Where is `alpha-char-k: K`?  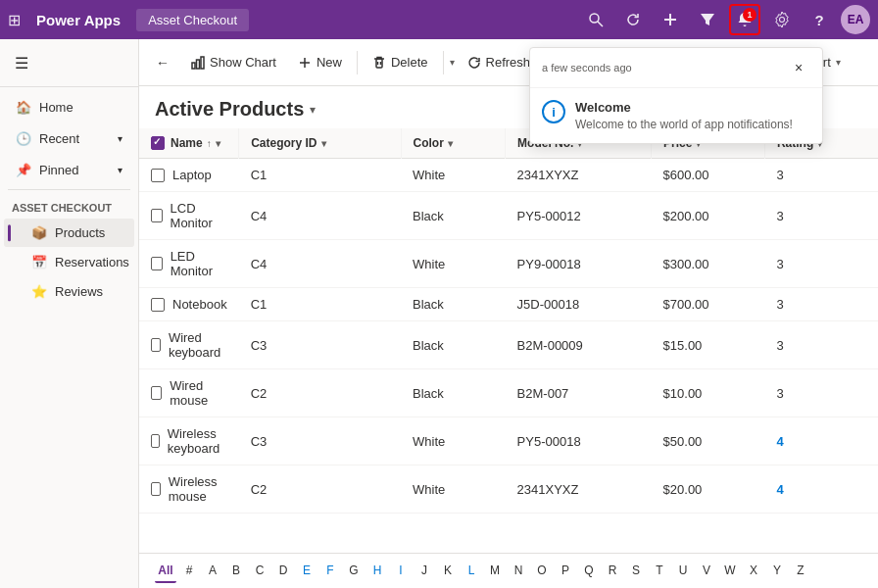
alpha-char-k: K is located at coordinates (448, 571).